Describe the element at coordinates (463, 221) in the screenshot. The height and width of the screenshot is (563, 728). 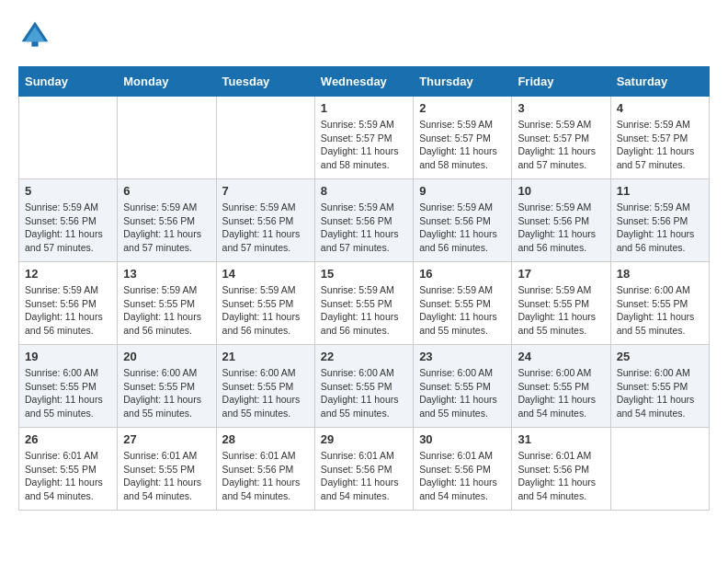
I see `calendar-cell: 9Sunrise: 5:59 AM Sunset: 5:56 PM Daylig…` at that location.